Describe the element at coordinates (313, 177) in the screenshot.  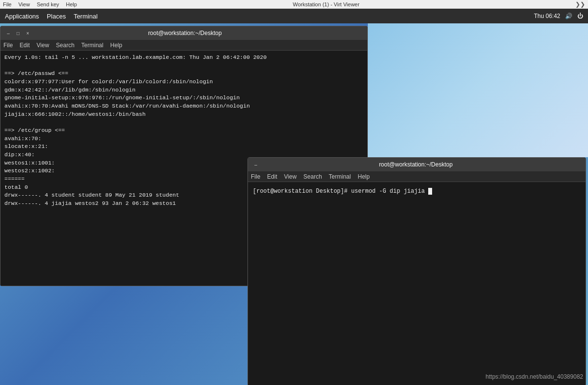
I see `t2-menu-search: Search` at that location.